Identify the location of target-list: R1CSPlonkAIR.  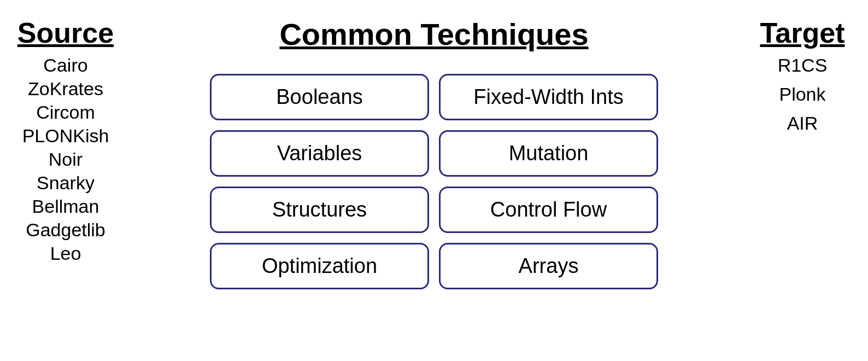
(802, 94).